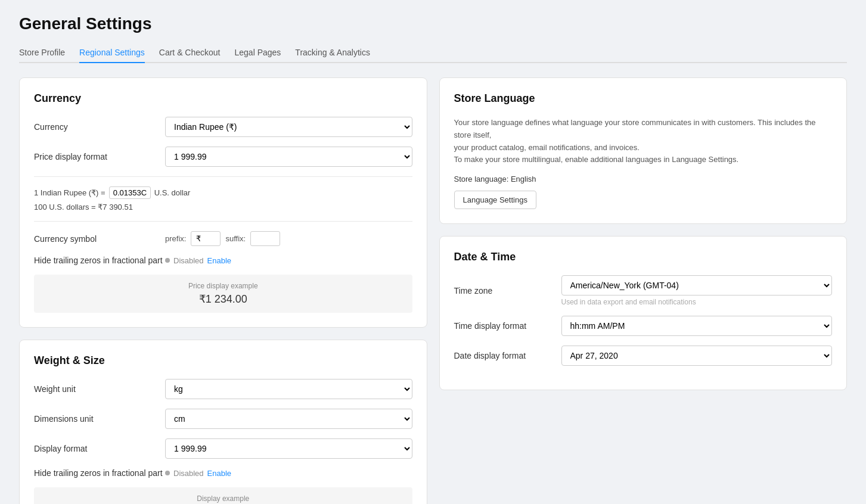 The image size is (866, 504). Describe the element at coordinates (100, 419) in the screenshot. I see `dimensions-unit-label: Dimensions unit` at that location.